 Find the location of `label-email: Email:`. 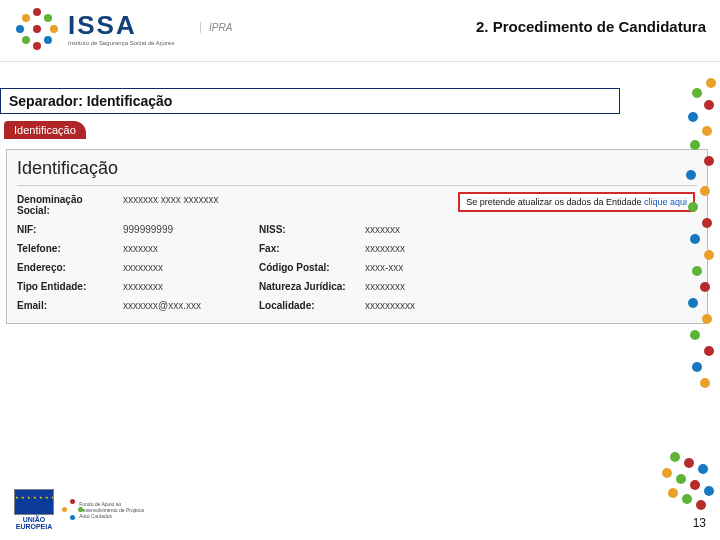

label-email: Email: is located at coordinates (67, 306).